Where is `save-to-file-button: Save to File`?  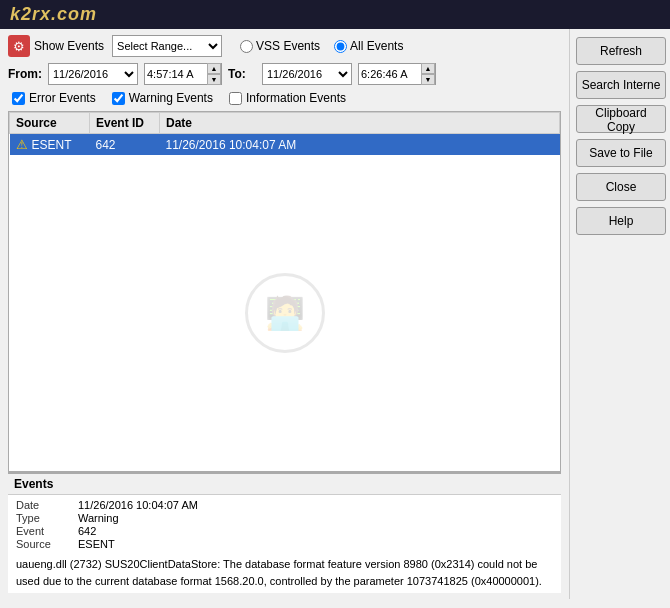
save-to-file-button: Save to File is located at coordinates (621, 153).